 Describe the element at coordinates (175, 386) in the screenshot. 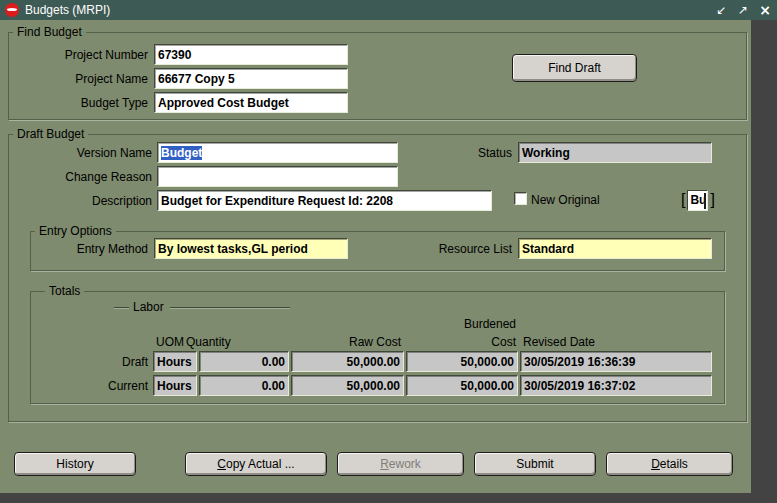

I see `current-uom-field: Hours` at that location.